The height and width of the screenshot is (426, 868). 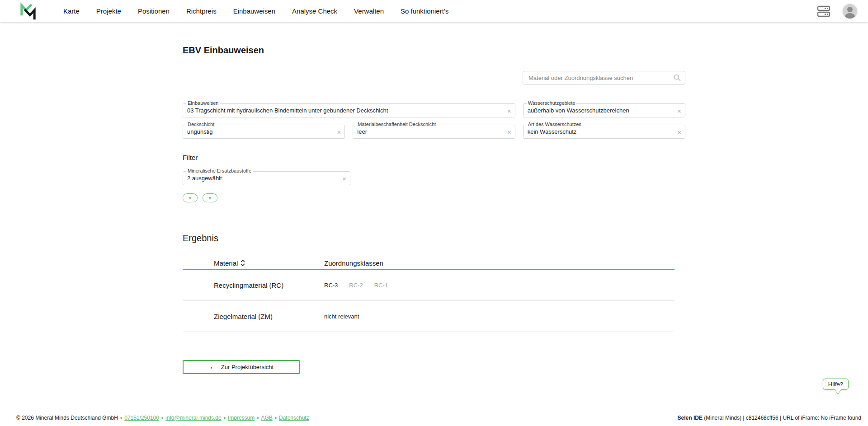 What do you see at coordinates (782, 418) in the screenshot?
I see `debug-info-rest: (Mineral Minds) | c812468cff56 | URL of …` at bounding box center [782, 418].